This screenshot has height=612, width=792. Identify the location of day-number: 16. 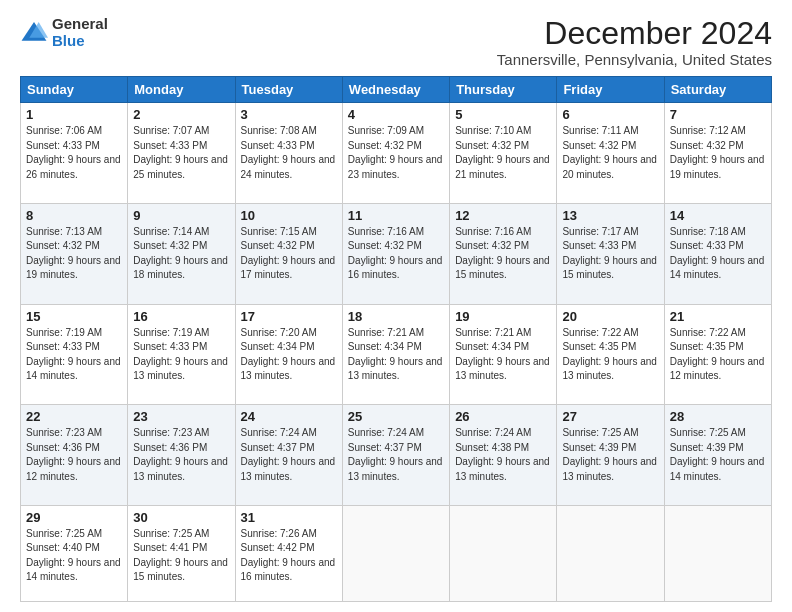
(181, 316).